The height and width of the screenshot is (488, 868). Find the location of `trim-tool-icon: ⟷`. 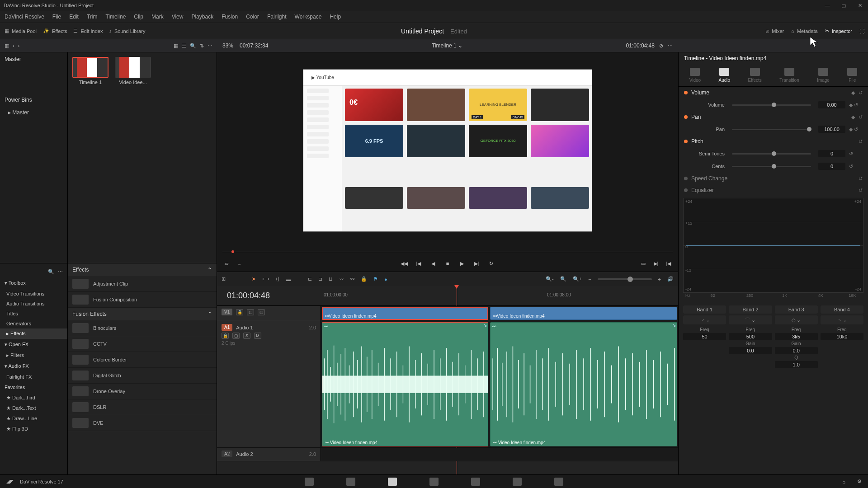

trim-tool-icon: ⟷ is located at coordinates (266, 279).